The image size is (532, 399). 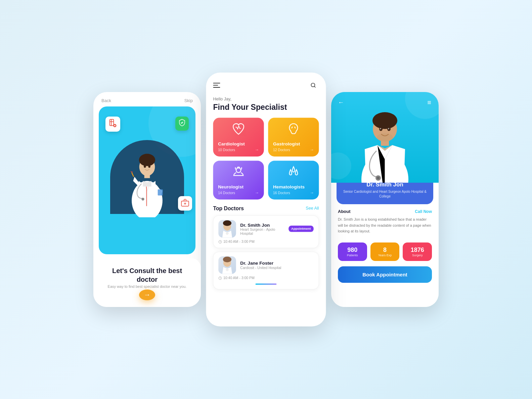 I want to click on doctor-card-2-bottom: 10:40 AM - 3:00 PM, so click(x=266, y=278).